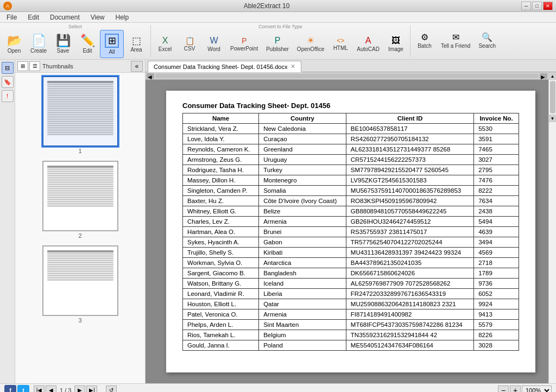 The image size is (556, 392). I want to click on csv-button: 📋 CSV, so click(189, 44).